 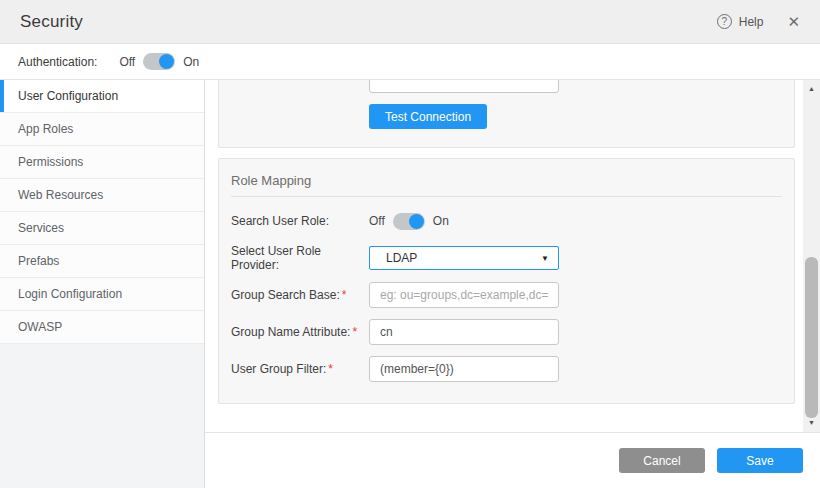 What do you see at coordinates (506, 221) in the screenshot?
I see `search-user-role-row: Search User Role: Off On` at bounding box center [506, 221].